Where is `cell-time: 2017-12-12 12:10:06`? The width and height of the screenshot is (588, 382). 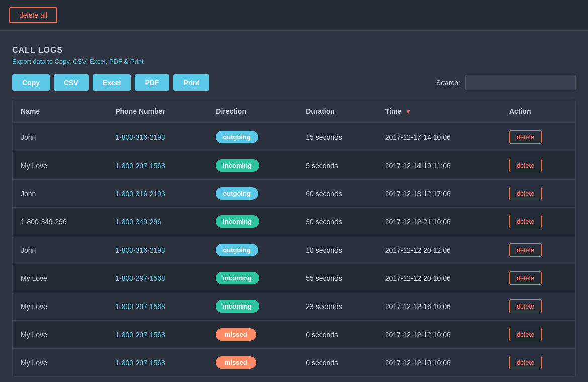 cell-time: 2017-12-12 12:10:06 is located at coordinates (439, 335).